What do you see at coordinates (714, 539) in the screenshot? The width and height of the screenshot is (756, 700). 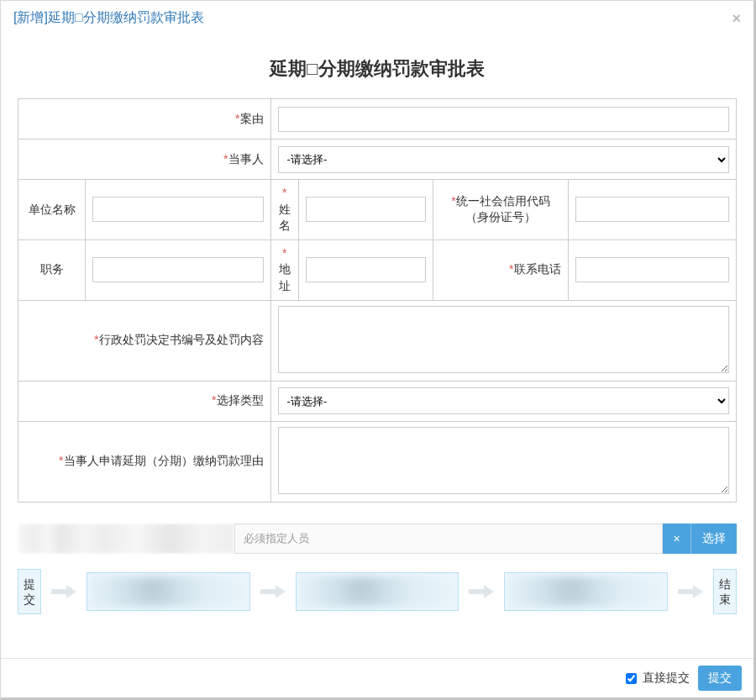 I see `select-assignee-button: 选择` at bounding box center [714, 539].